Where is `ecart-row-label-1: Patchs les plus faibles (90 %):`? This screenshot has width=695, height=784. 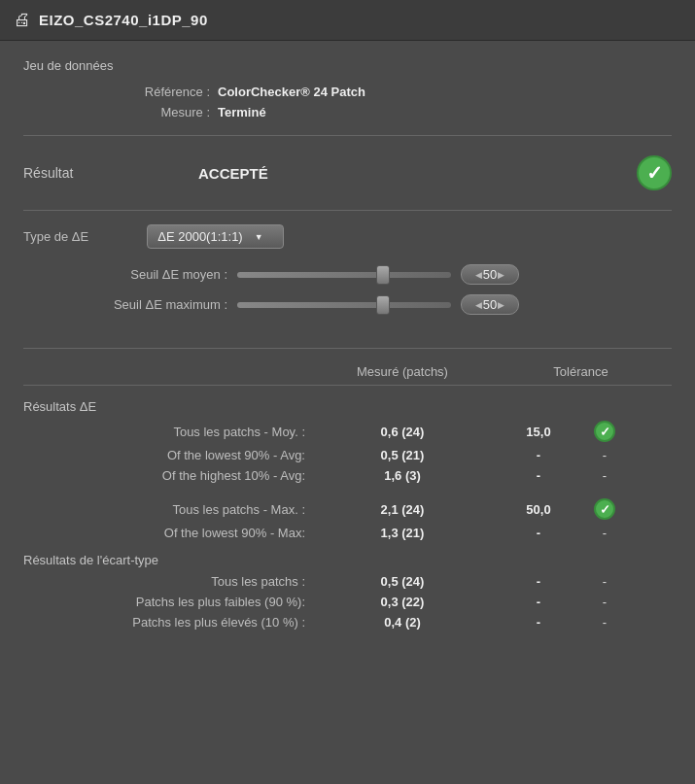 ecart-row-label-1: Patchs les plus faibles (90 %): is located at coordinates (169, 602).